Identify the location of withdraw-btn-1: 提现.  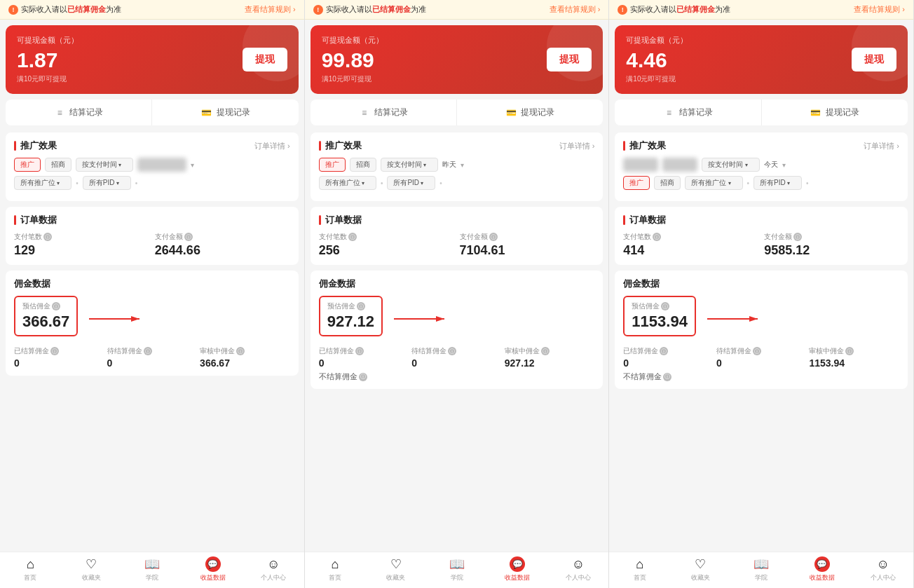
(265, 60).